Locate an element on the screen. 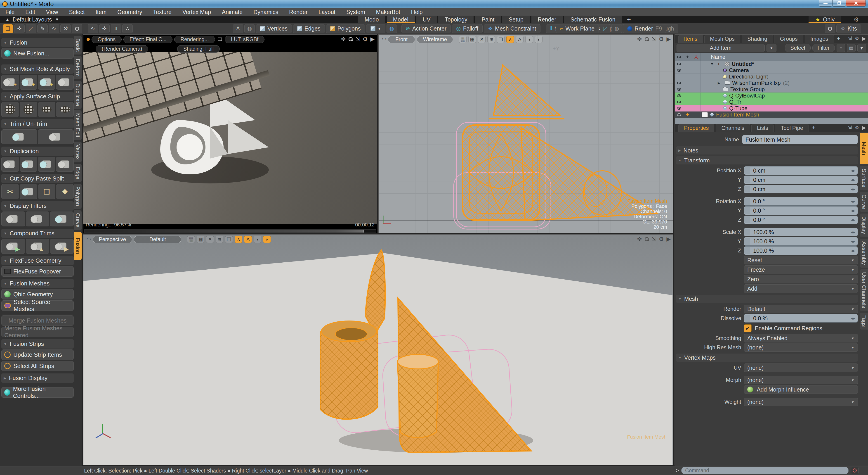 The width and height of the screenshot is (868, 475). lock-column-header: + is located at coordinates (687, 57).